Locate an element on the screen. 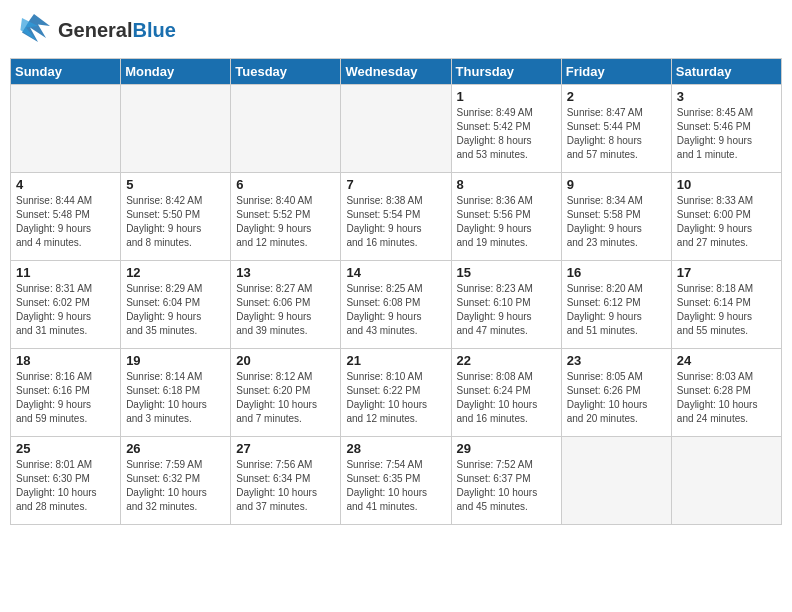  day-info: Sunrise: 8:45 AM Sunset: 5:46 PM Dayligh… is located at coordinates (726, 134).